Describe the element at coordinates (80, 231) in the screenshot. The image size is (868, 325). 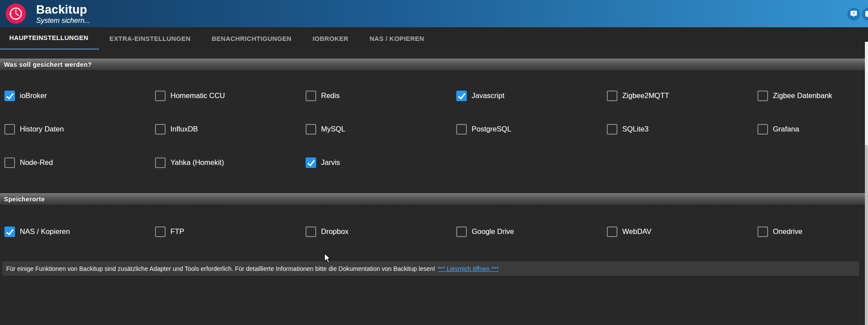
I see `checkbox-option: NAS / Kopieren` at that location.